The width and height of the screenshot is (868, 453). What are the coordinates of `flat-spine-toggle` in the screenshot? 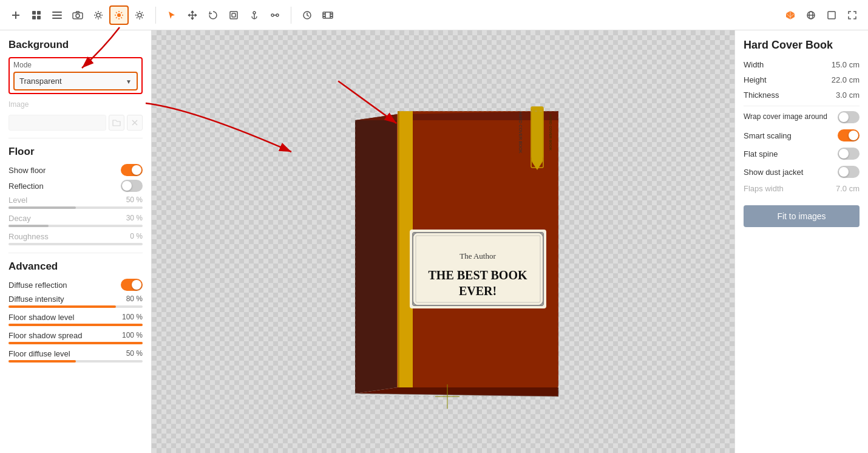 It's located at (849, 154).